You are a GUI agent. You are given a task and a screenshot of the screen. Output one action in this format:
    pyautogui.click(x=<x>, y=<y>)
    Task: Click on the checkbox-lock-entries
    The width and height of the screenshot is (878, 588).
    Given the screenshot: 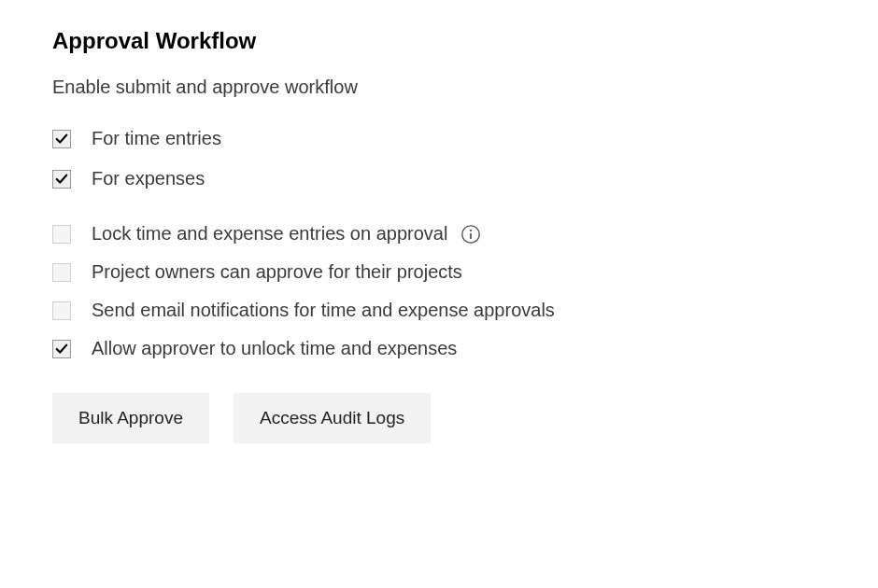 What is the action you would take?
    pyautogui.click(x=62, y=234)
    